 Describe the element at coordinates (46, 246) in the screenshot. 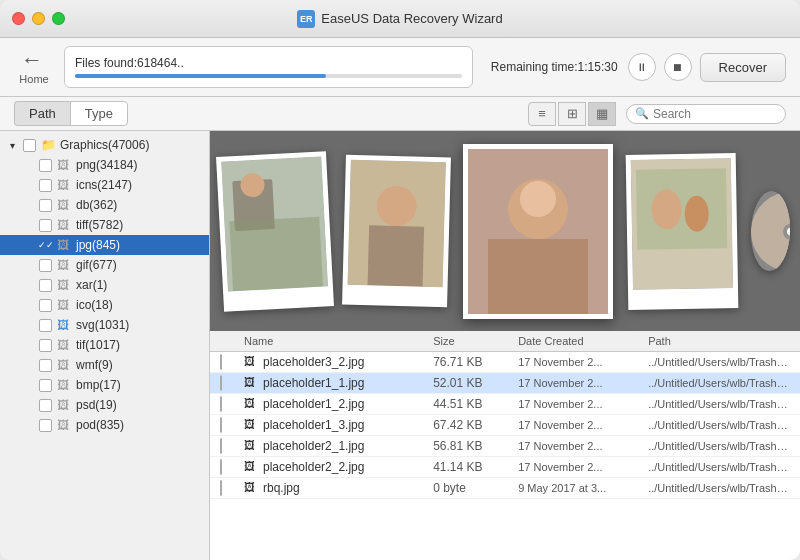

I see `checkbox-5: ✓` at that location.